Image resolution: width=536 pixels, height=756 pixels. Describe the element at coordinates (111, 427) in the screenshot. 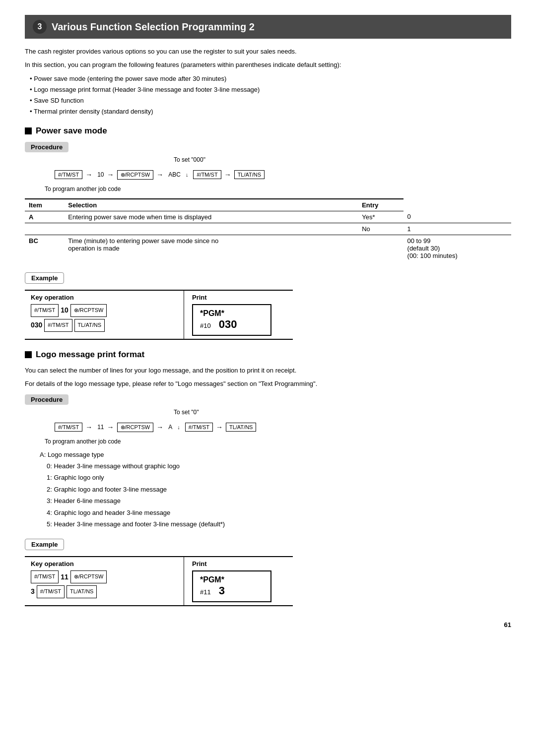

I see `flow2-arrow-2: →` at that location.